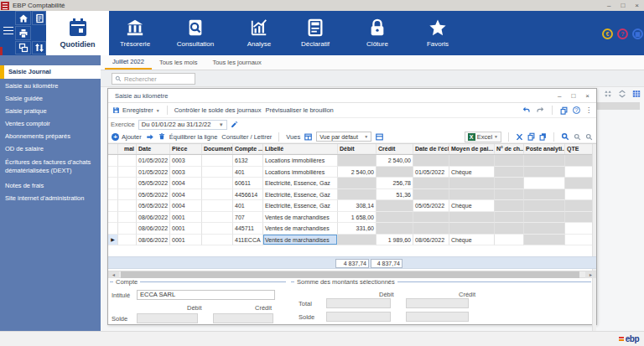  What do you see at coordinates (206, 295) in the screenshot?
I see `intitule-field: ECCA SARL` at bounding box center [206, 295].